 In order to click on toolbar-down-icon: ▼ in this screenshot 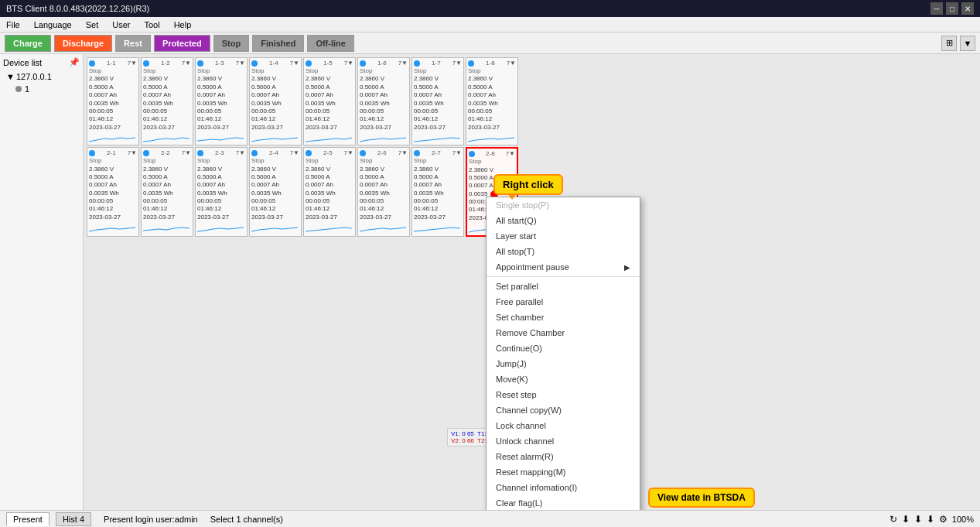, I will do `click(968, 43)`.